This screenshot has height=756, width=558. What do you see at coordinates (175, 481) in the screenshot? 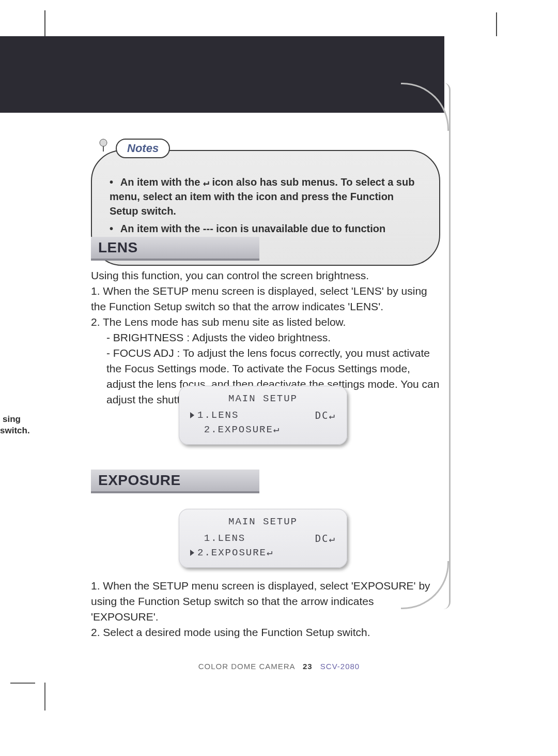
I see `section-heading-exposure: EXPOSURE` at bounding box center [175, 481].